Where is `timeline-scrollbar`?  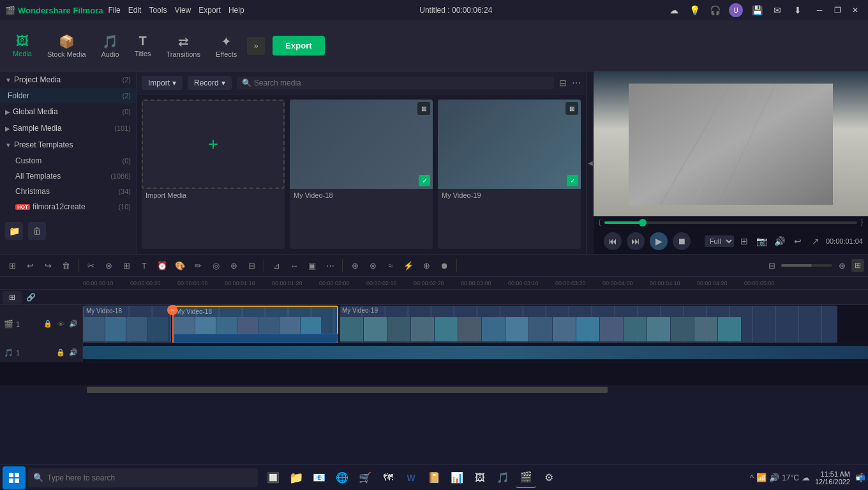
timeline-scrollbar is located at coordinates (434, 389).